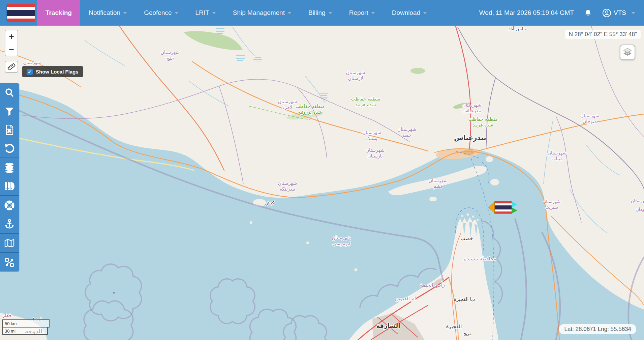  Describe the element at coordinates (317, 13) in the screenshot. I see `menu-label: Billing` at that location.